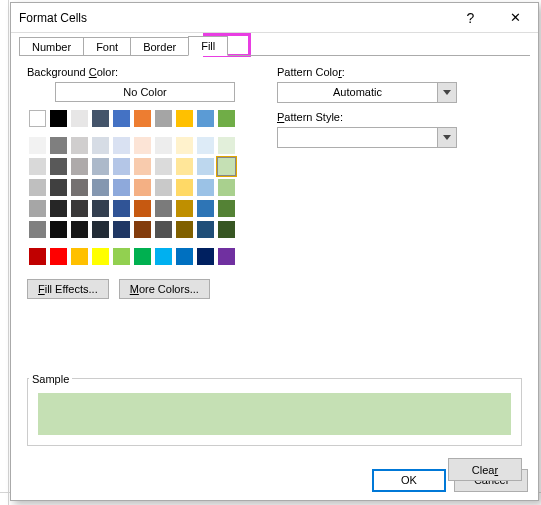 Image resolution: width=541 pixels, height=505 pixels. What do you see at coordinates (50, 379) in the screenshot?
I see `sample-label: Sample` at bounding box center [50, 379].